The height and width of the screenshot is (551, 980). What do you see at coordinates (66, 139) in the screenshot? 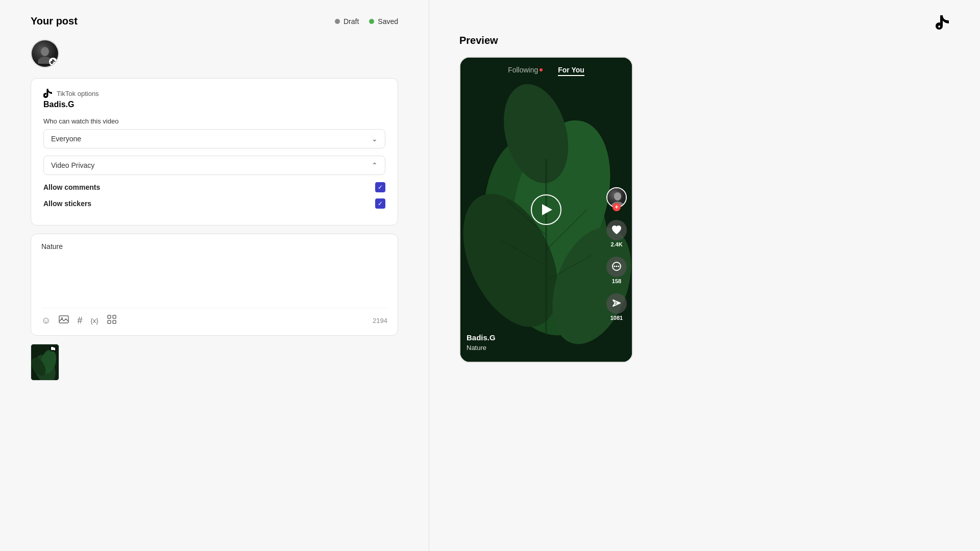
I see `audience-value: Everyone` at bounding box center [66, 139].